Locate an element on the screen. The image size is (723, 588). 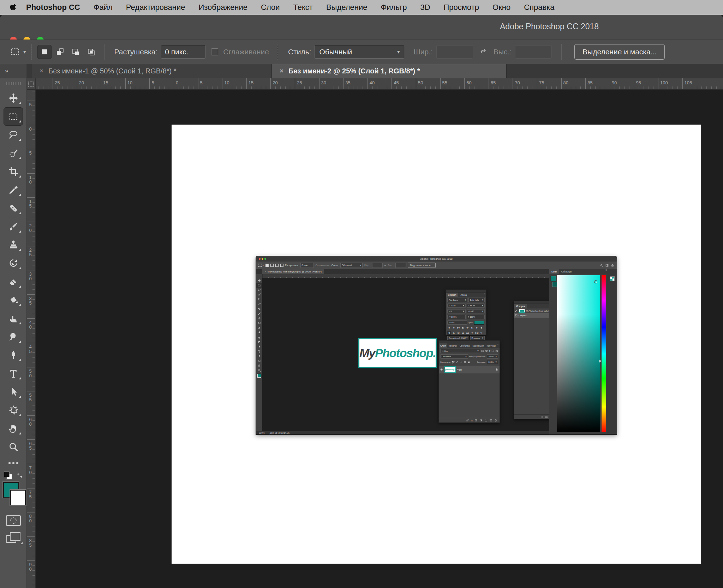
screen-mode-button is located at coordinates (13, 538).